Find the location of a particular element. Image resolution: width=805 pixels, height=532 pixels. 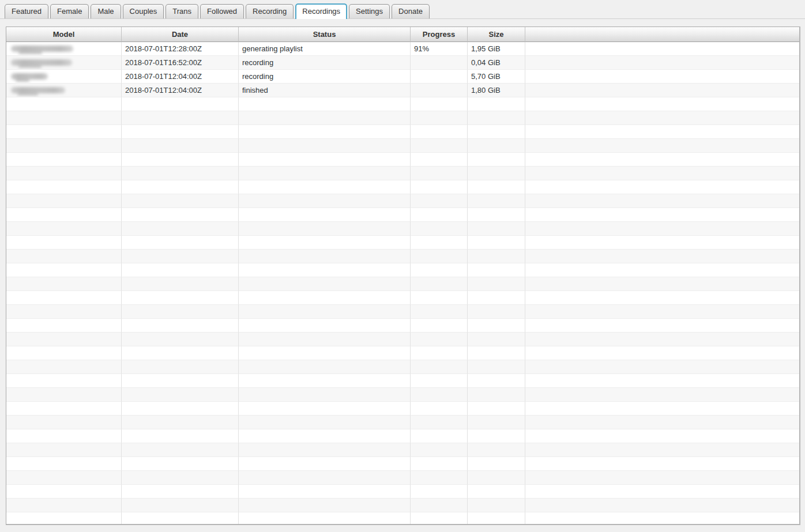

table-header-row: ModelDateStatusProgressSize is located at coordinates (402, 35).